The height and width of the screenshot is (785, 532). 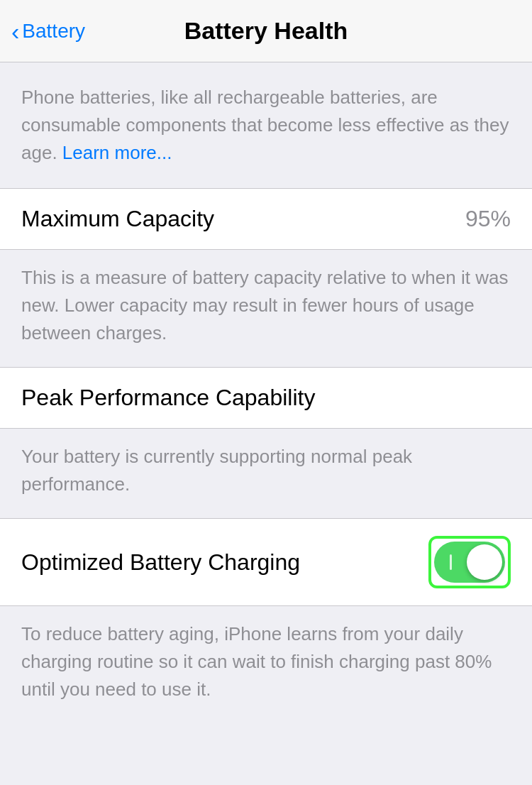 I want to click on maximum-capacity-value: 95%, so click(x=488, y=219).